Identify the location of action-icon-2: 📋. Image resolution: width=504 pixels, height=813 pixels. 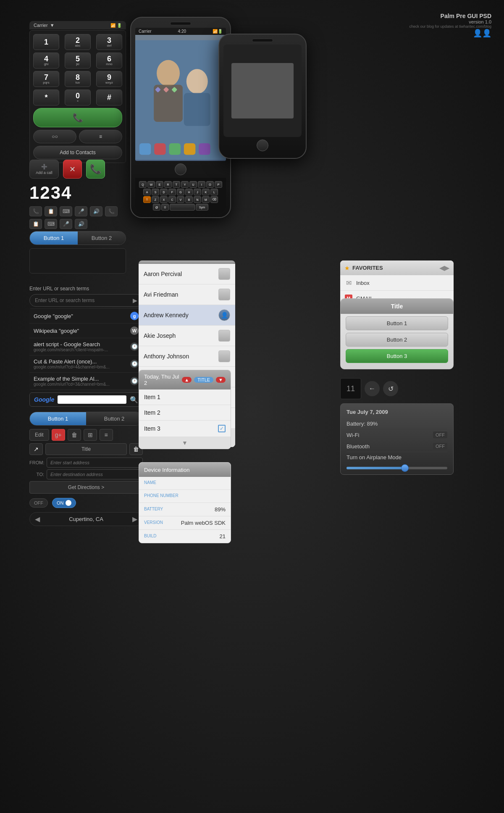
(51, 211).